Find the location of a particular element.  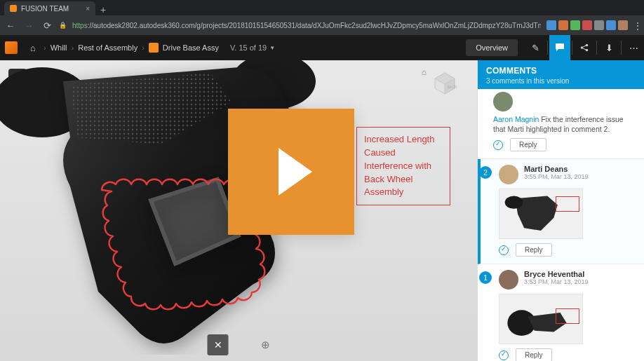

profile-avatar-icon is located at coordinates (623, 25).